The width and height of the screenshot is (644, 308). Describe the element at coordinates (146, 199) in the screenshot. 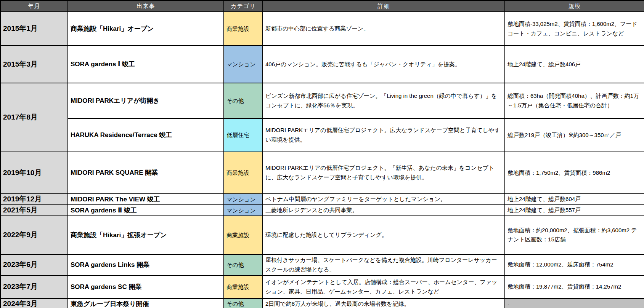

I see `event-cell: MIDORI PARK The VIEW 竣工` at that location.